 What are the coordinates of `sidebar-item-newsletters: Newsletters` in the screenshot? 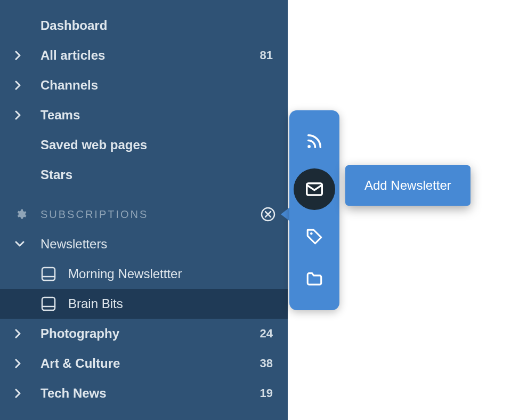 It's located at (144, 244).